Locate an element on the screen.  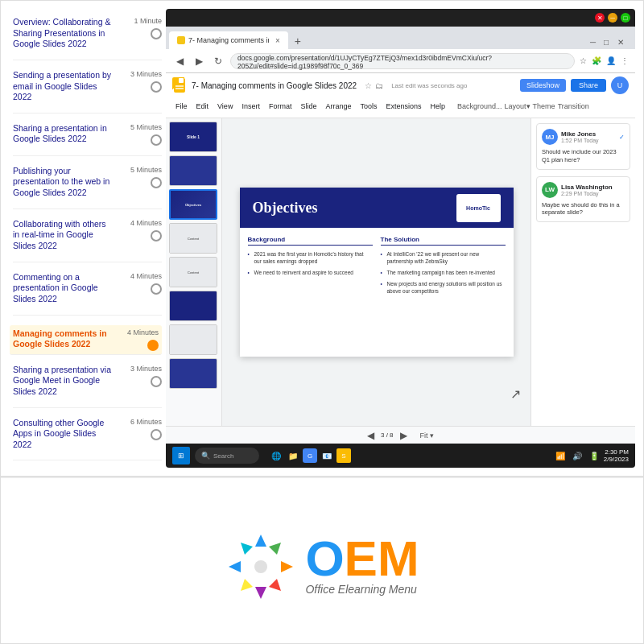
taskbar-system-icons: 📶 🔊 🔋 2:30 PM 2/9/2023 is located at coordinates (591, 456).